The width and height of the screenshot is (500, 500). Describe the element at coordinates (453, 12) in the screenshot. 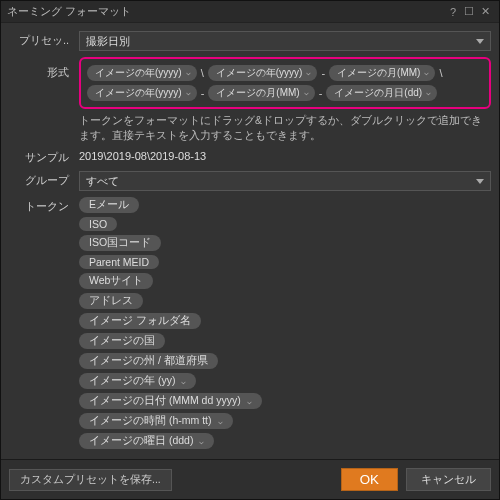

I see `help-icon: ?` at that location.